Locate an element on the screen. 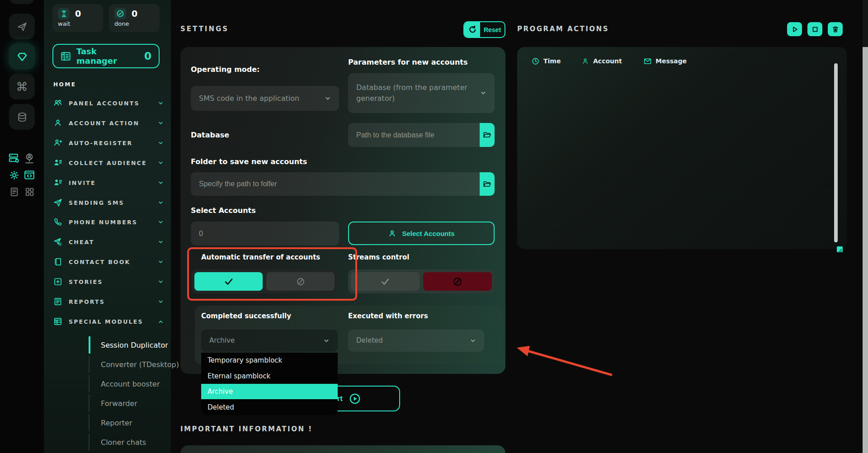 The height and width of the screenshot is (453, 868). database-folder-button is located at coordinates (487, 135).